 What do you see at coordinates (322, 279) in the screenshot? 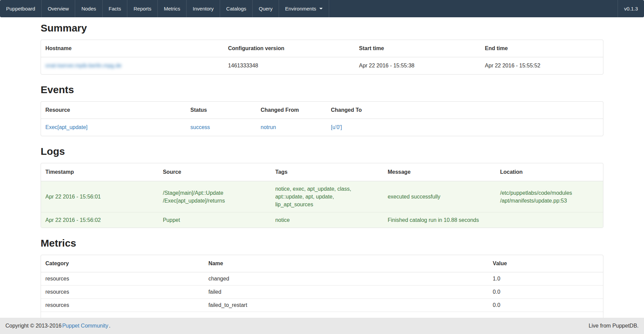
I see `metric-row: resources changed 1.0` at bounding box center [322, 279].